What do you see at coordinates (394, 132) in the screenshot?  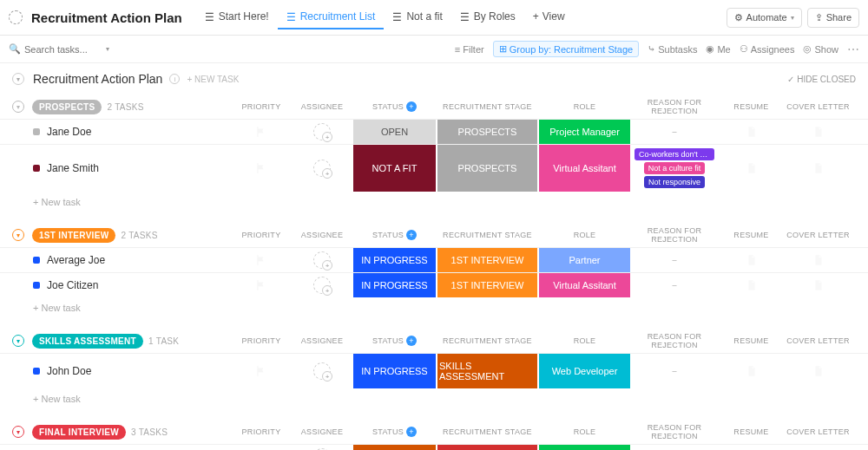 I see `status-cell: OPEN` at bounding box center [394, 132].